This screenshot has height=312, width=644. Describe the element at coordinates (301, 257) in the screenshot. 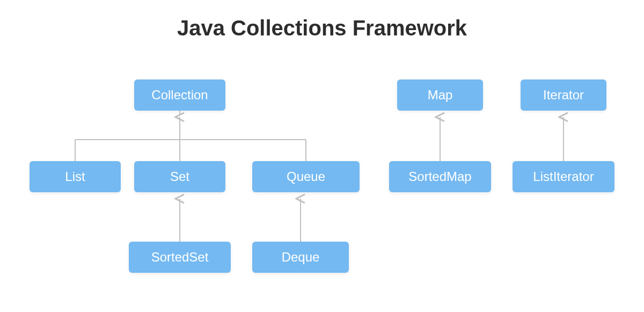

I see `node-deque: Deque` at that location.